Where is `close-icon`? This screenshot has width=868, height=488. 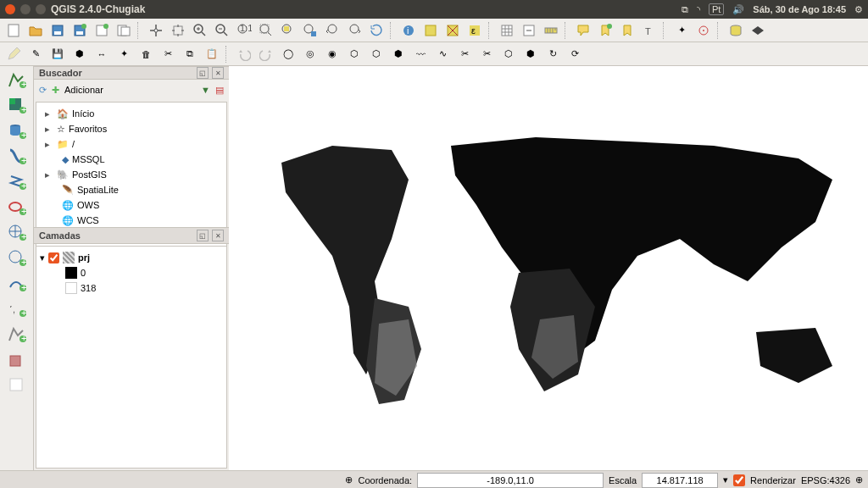 close-icon is located at coordinates (10, 9).